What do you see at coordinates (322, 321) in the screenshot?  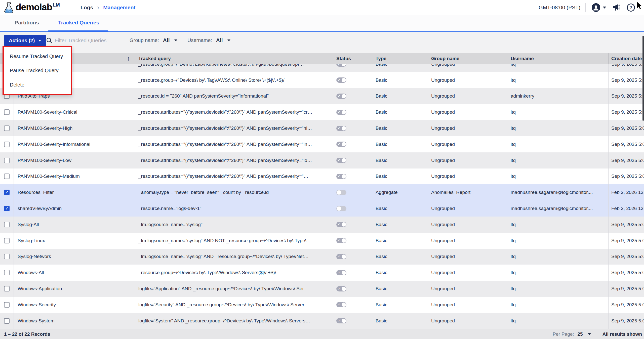 I see `table-row: Windows-System logfile="System" AND _res…` at bounding box center [322, 321].